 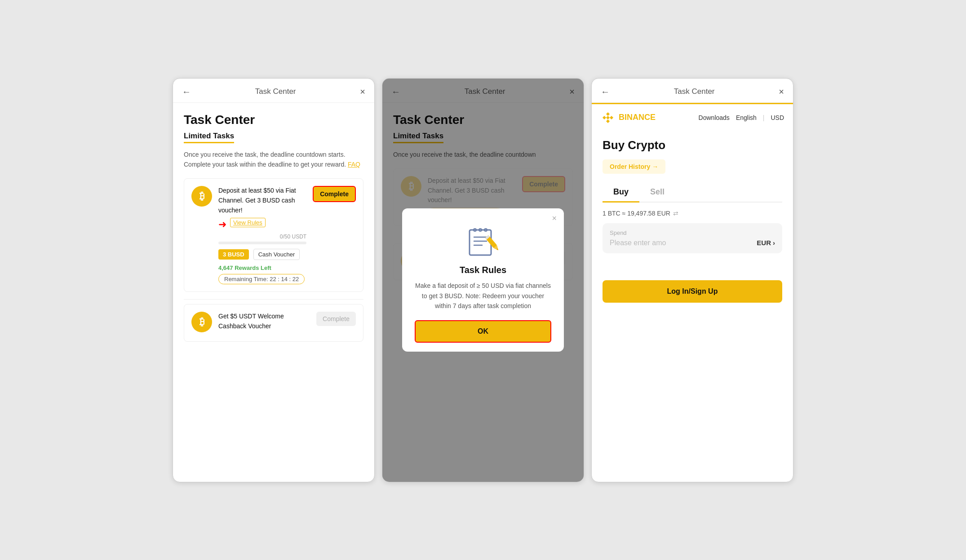 What do you see at coordinates (334, 194) in the screenshot?
I see `complete-button-active: Complete` at bounding box center [334, 194].